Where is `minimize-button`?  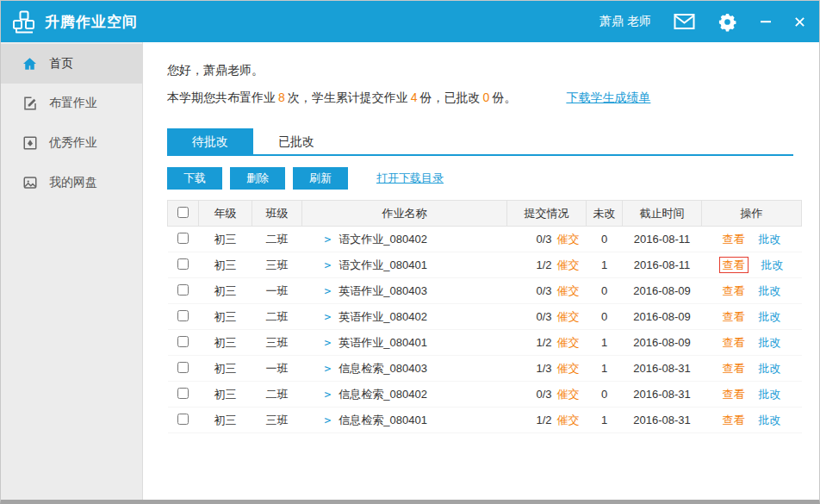
minimize-button is located at coordinates (766, 22).